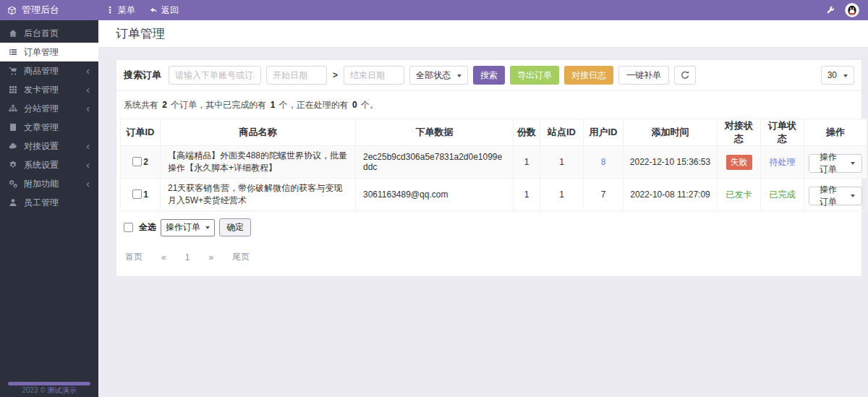  I want to click on sidebar-item-products: 商品管理‹, so click(49, 71).